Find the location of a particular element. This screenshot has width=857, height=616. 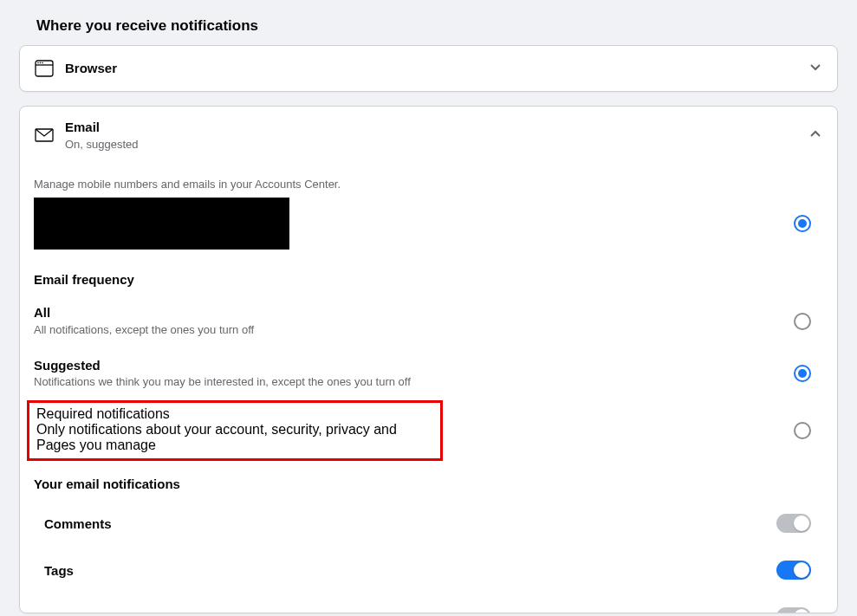

option-required-title: Required notifications is located at coordinates (235, 414).